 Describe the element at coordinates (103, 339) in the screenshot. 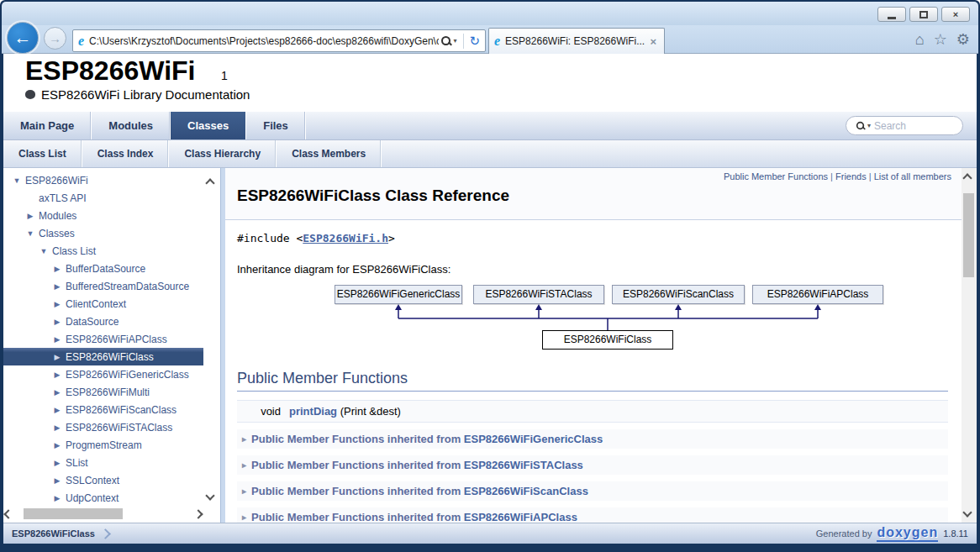

I see `tree-item-esp8266wifiapclass: ▶ESP8266WiFiAPClass` at that location.